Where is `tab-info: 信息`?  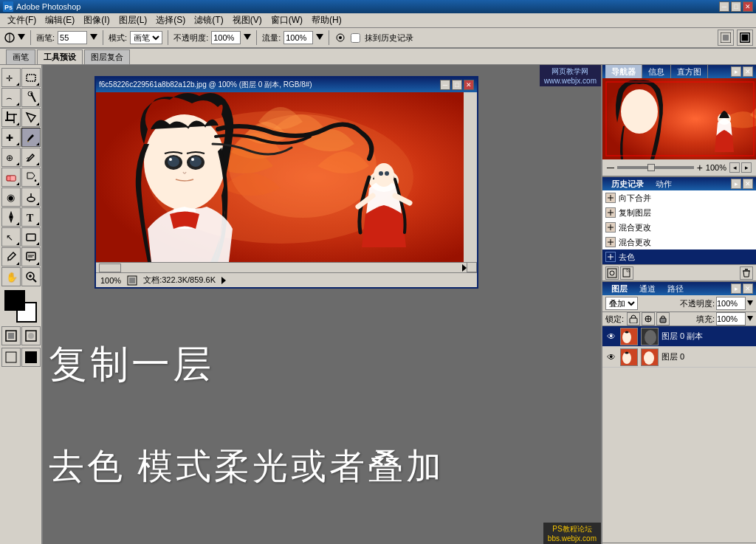 tab-info: 信息 is located at coordinates (657, 72).